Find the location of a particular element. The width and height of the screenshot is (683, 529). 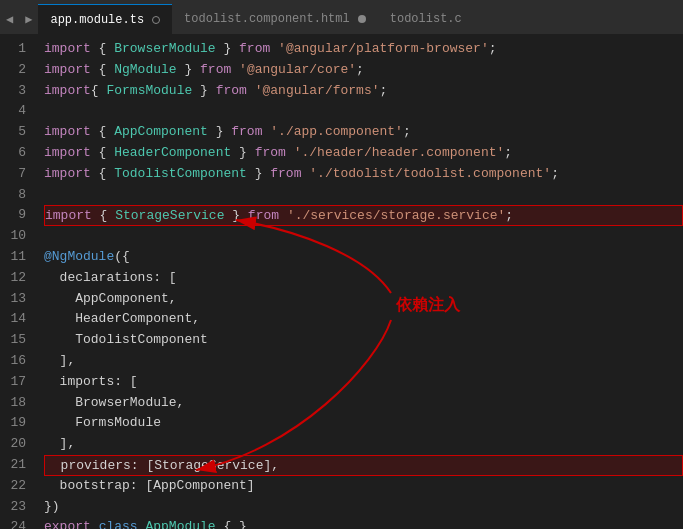

tab-label-app-module: app.module.ts is located at coordinates (97, 20).